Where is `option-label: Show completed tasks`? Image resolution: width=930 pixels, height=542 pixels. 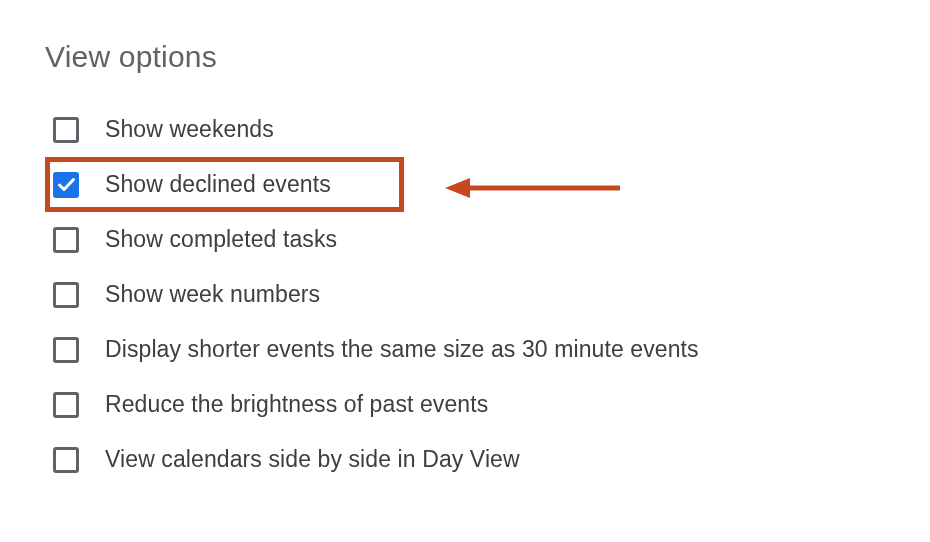
option-label: Show completed tasks is located at coordinates (221, 240).